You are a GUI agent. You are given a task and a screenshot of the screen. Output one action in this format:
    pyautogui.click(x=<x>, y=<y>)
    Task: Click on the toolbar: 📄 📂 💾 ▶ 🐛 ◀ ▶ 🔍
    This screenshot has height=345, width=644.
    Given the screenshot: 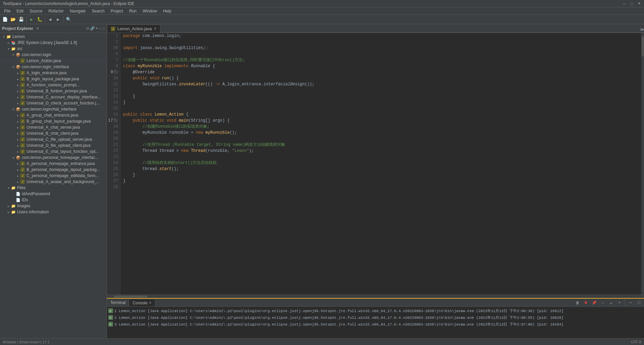 What is the action you would take?
    pyautogui.click(x=322, y=19)
    